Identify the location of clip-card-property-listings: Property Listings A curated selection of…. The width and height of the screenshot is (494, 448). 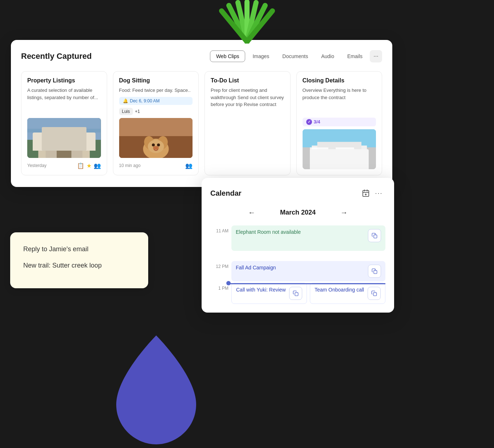
(64, 123).